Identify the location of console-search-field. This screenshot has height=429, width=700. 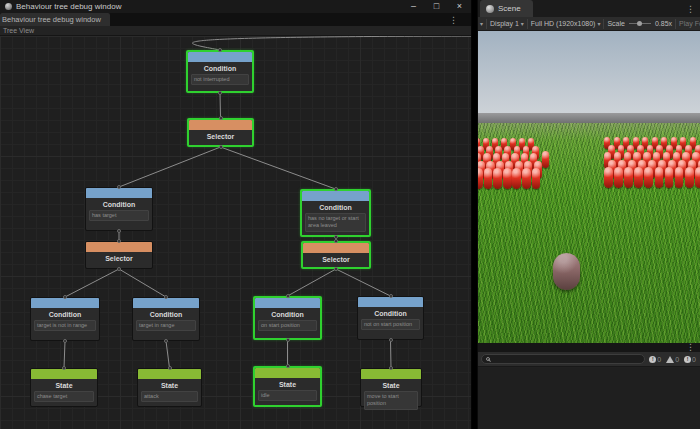
(563, 359).